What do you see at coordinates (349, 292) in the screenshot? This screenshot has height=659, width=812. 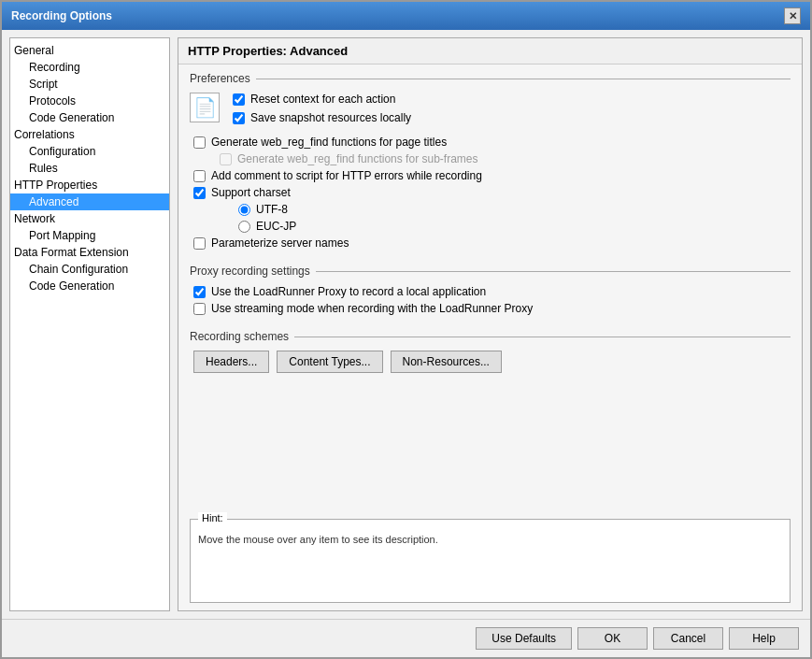 I see `use-loadrunner-label: Use the LoadRunner Proxy to record a loc…` at bounding box center [349, 292].